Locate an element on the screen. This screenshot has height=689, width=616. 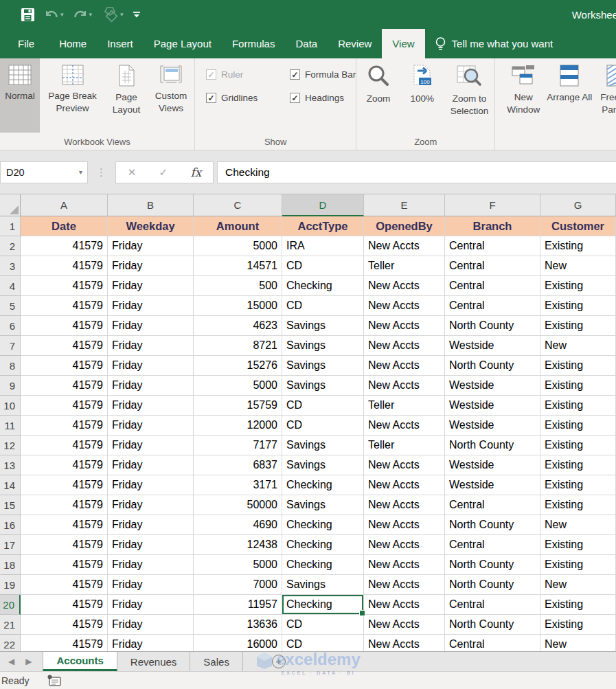
cell-F7: Westside is located at coordinates (493, 346).